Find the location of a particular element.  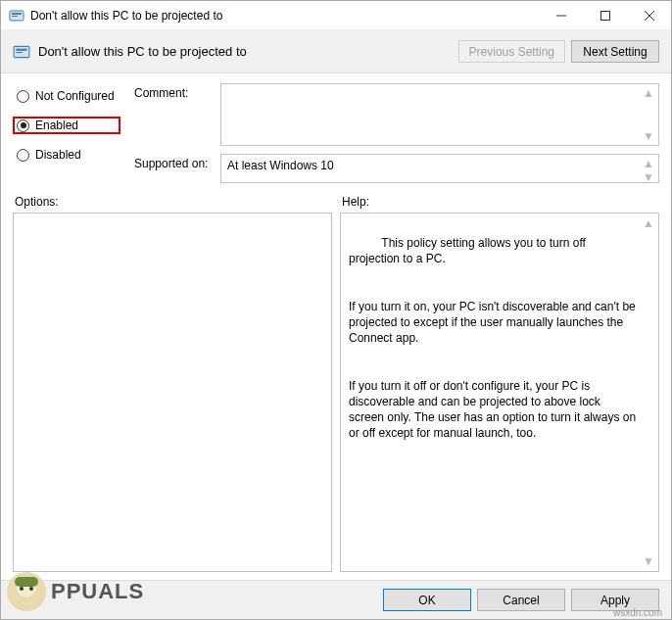

supported-on-label: Supported on: is located at coordinates (173, 163).